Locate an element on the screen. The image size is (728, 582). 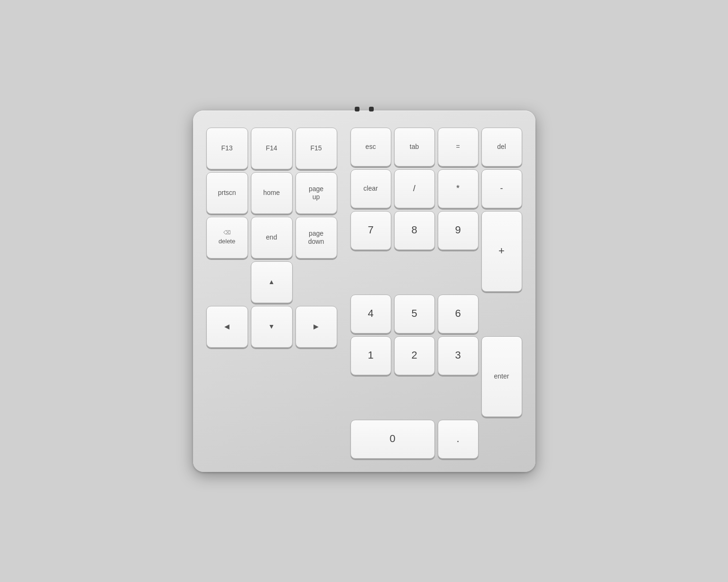
key-0-label: 0 is located at coordinates (392, 439).